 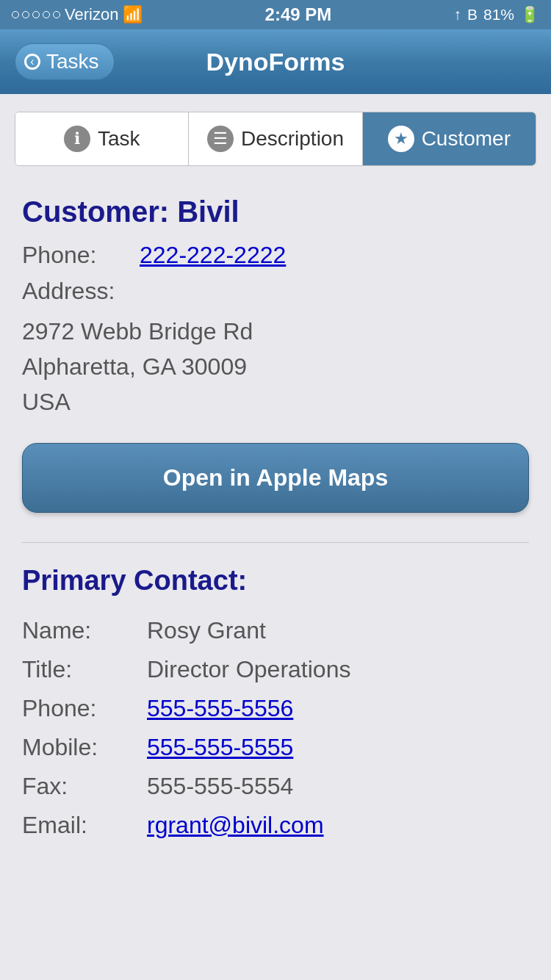 I want to click on address-line-3: USA, so click(x=276, y=402).